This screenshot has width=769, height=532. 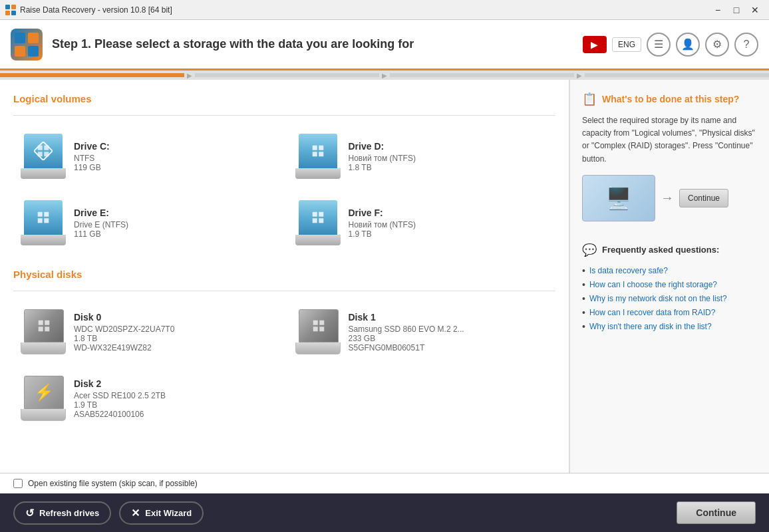 I want to click on step-title: Step 1. Please select a storage with the…, so click(x=317, y=44).